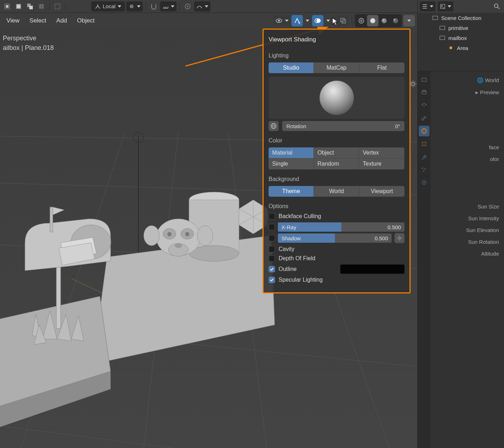  What do you see at coordinates (13, 21) in the screenshot?
I see `view-menu: View` at bounding box center [13, 21].